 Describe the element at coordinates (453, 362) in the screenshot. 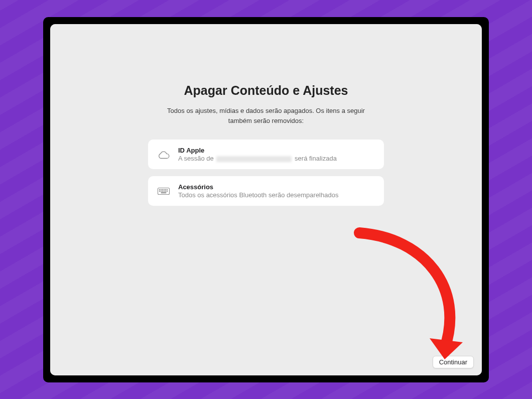

I see `continue-button: Continuar` at that location.